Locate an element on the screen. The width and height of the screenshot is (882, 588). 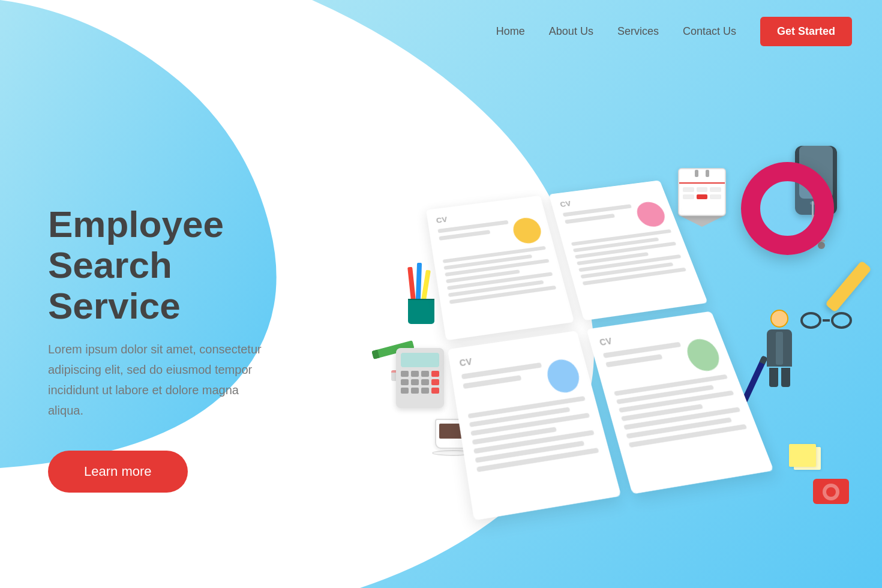
calendar-icon is located at coordinates (702, 197).